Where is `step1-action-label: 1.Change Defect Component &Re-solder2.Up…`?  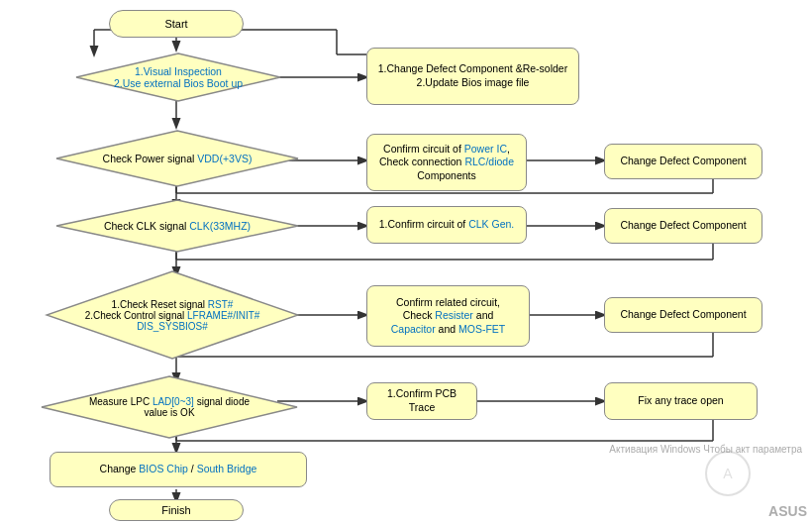 step1-action-label: 1.Change Defect Component &Re-solder2.Up… is located at coordinates (473, 75).